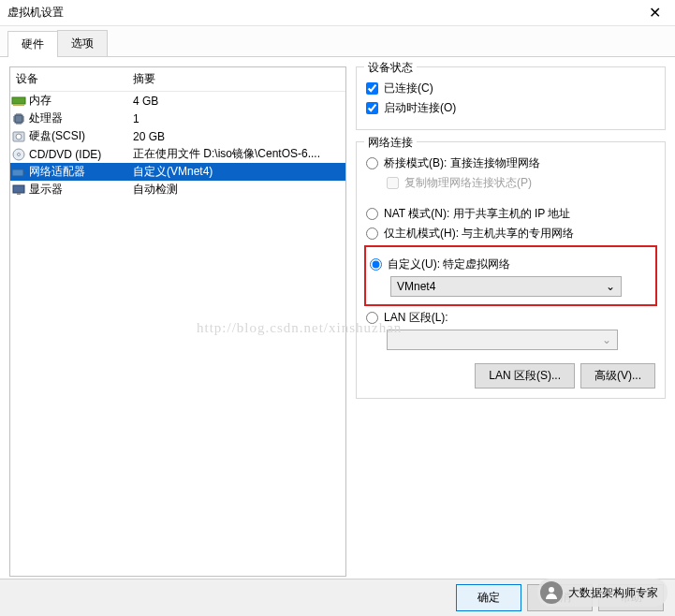 Image resolution: width=675 pixels, height=616 pixels. I want to click on bridge-input, so click(373, 163).